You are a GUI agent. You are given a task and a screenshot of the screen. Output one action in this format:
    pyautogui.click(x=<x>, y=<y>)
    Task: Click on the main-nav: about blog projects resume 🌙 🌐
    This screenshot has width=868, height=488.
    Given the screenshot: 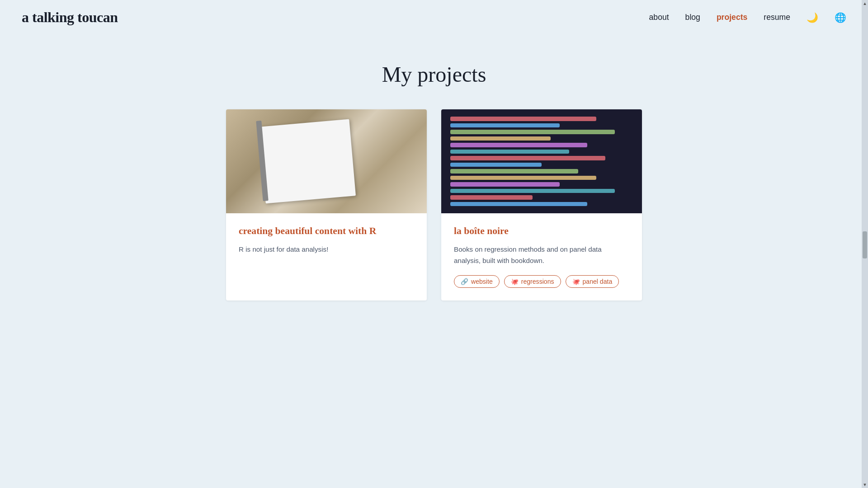 What is the action you would take?
    pyautogui.click(x=748, y=18)
    